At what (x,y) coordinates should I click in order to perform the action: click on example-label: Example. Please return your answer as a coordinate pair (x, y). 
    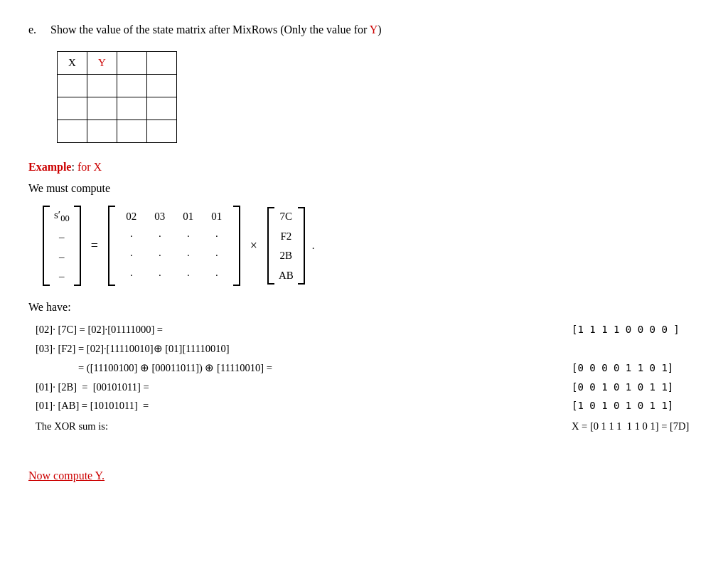
    Looking at the image, I should click on (50, 166).